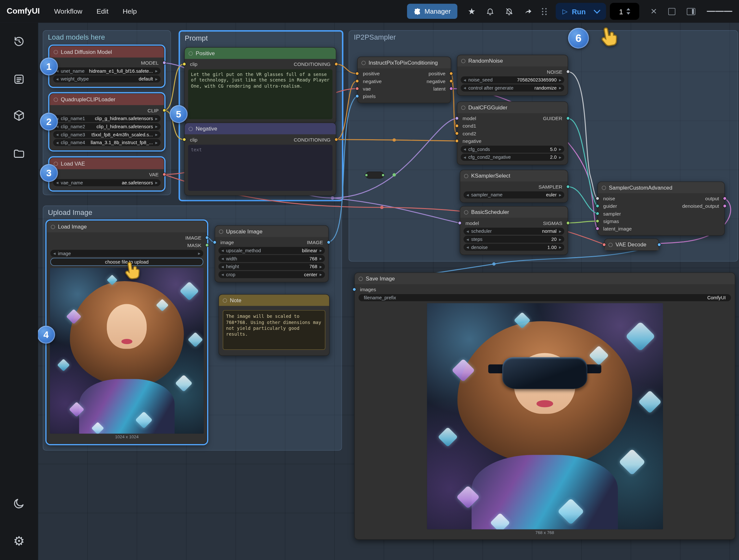 The image size is (739, 560). Describe the element at coordinates (661, 187) in the screenshot. I see `node-header: SamplerCustomAdvanced` at that location.